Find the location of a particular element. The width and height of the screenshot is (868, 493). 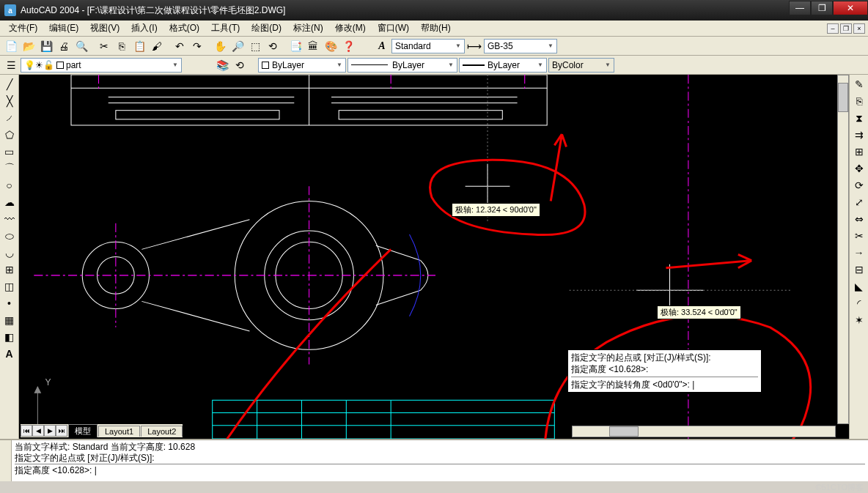

color-combo: ByLayer▼ is located at coordinates (302, 65).